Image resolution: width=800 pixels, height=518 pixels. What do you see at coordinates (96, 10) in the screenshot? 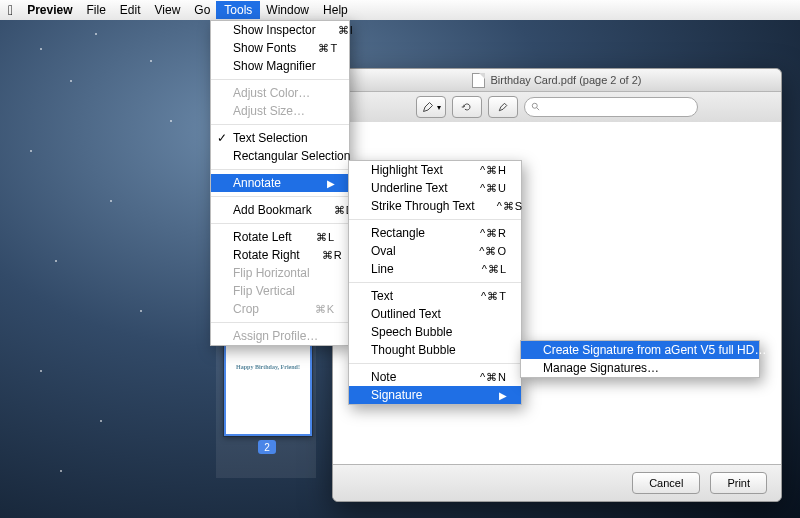
I see `menubar-item-file: File` at bounding box center [96, 10].